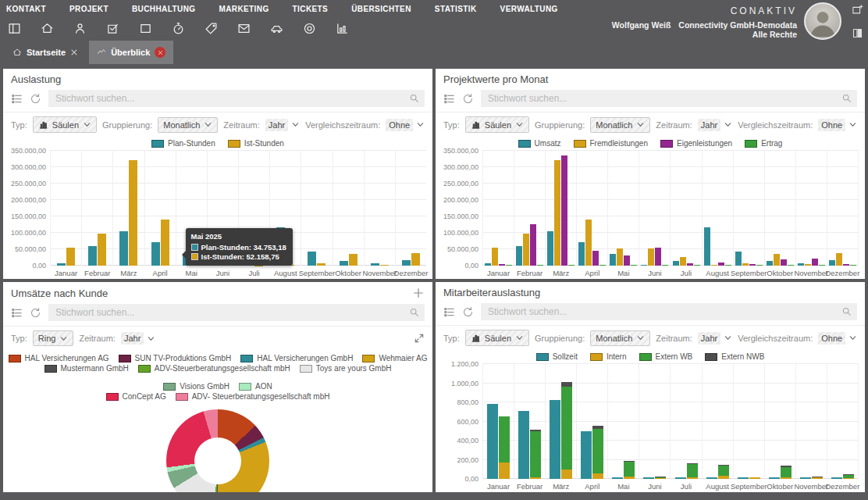  Describe the element at coordinates (131, 52) in the screenshot. I see `tab-ueberblick: Überblick` at that location.